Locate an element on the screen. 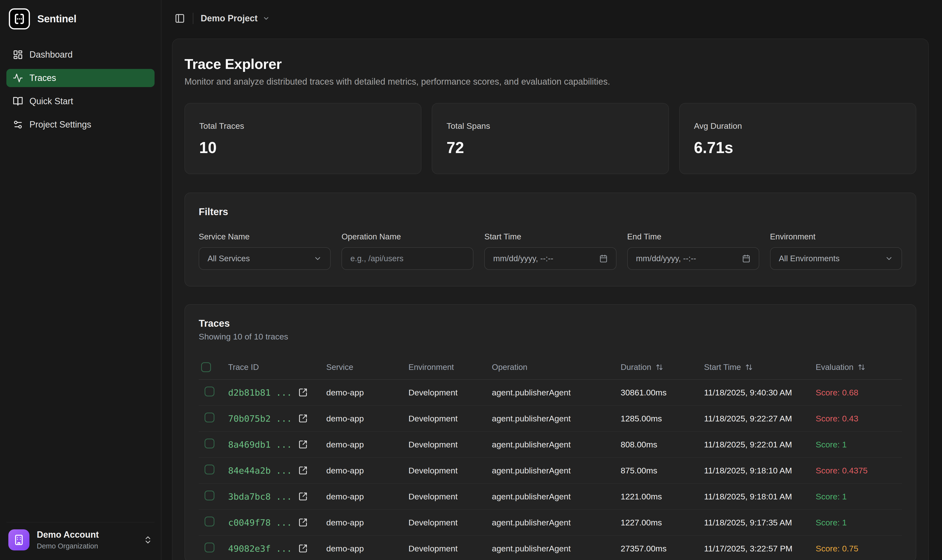  filter-label: Environment is located at coordinates (836, 237).